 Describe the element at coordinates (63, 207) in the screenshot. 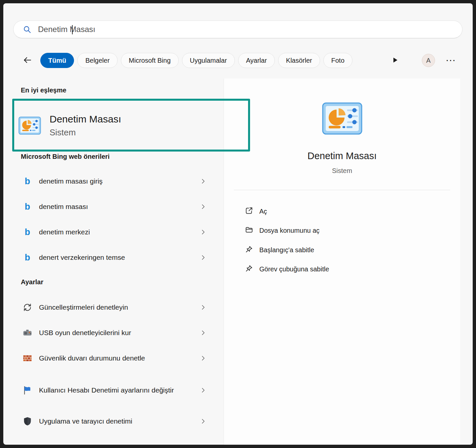

I see `suggestion-label: denetim masası` at that location.